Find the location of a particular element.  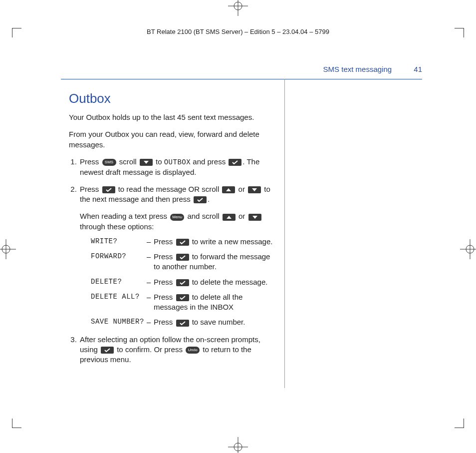

menu-key-icon: Menu is located at coordinates (177, 217).